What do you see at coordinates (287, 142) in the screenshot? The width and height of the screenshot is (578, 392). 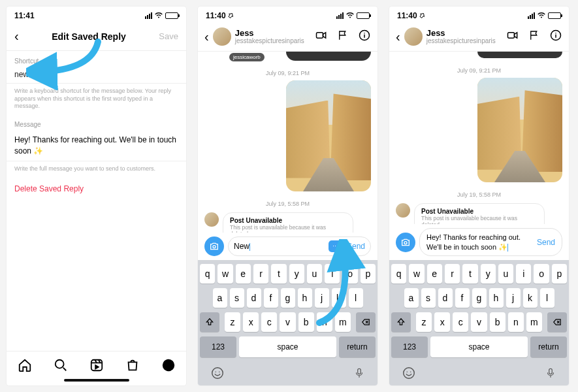 I see `chat-body: jessicaworb July 09, 9:21 PM July 19, 5:…` at bounding box center [287, 142].